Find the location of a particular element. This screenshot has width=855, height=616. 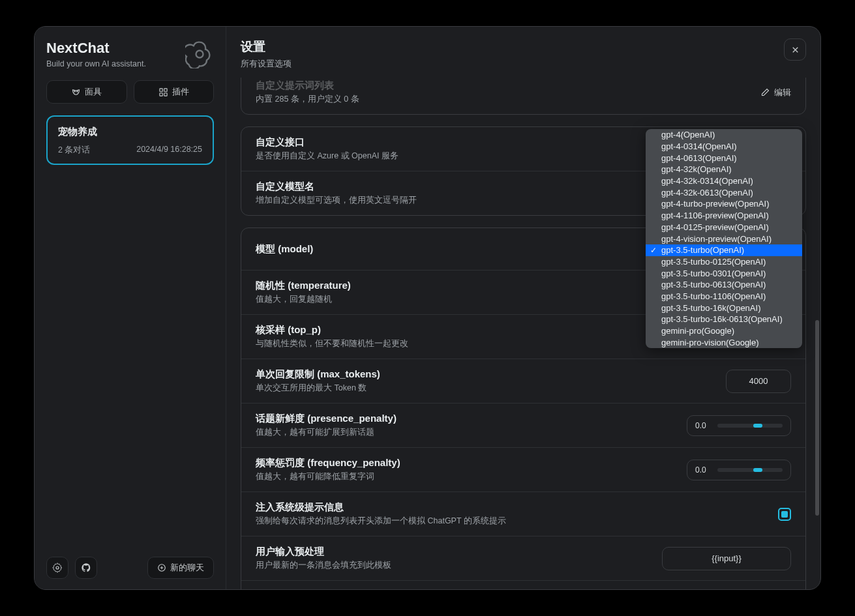

gear-icon is located at coordinates (57, 568).